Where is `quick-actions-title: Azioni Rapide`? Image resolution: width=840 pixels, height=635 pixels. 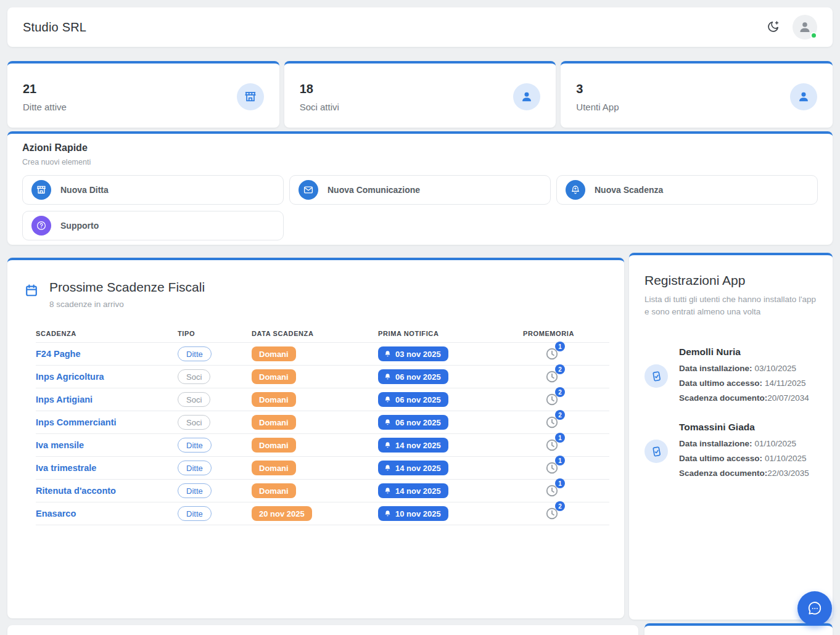
quick-actions-title: Azioni Rapide is located at coordinates (420, 148).